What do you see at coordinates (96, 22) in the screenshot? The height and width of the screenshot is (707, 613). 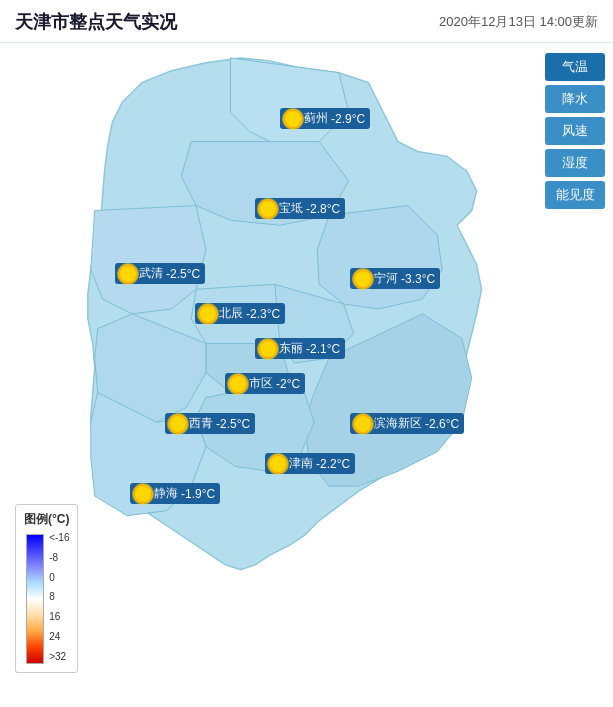 I see `page-title: 天津市整点天气实况` at bounding box center [96, 22].